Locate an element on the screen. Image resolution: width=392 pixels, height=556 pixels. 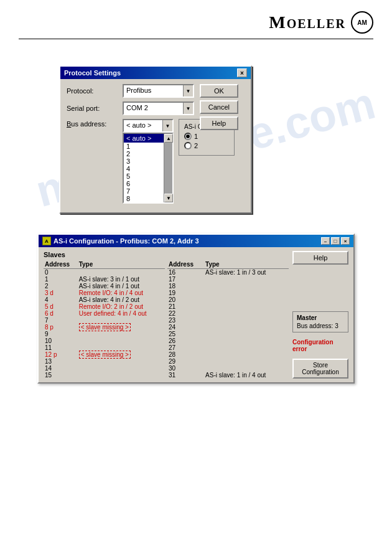
table-row: 18 is located at coordinates (228, 286).